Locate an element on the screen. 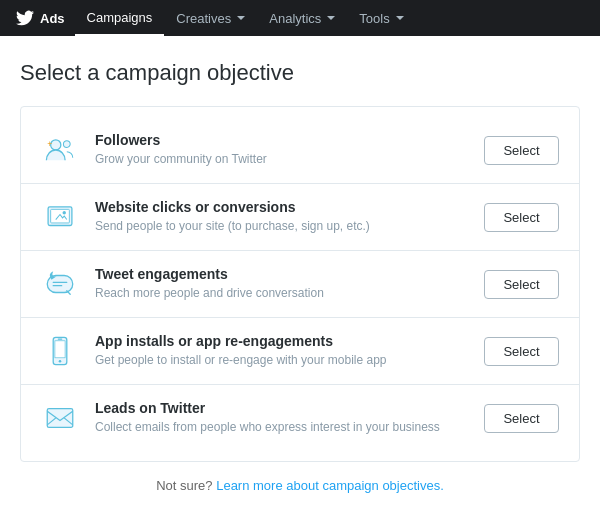 The width and height of the screenshot is (600, 527). nav-campaigns: Campaigns is located at coordinates (120, 18).